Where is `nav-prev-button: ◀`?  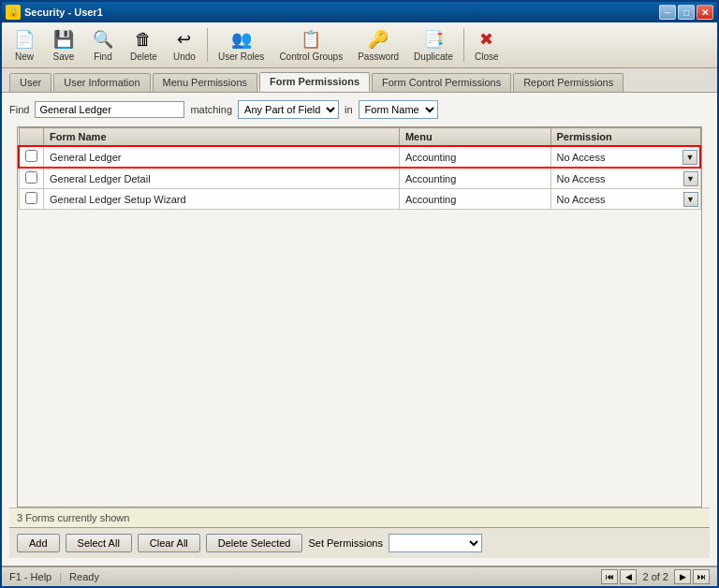
nav-prev-button: ◀ is located at coordinates (628, 577).